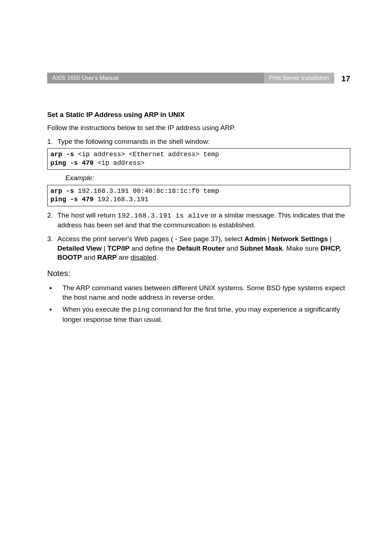 This screenshot has width=392, height=555. I want to click on step-number: 1., so click(52, 142).